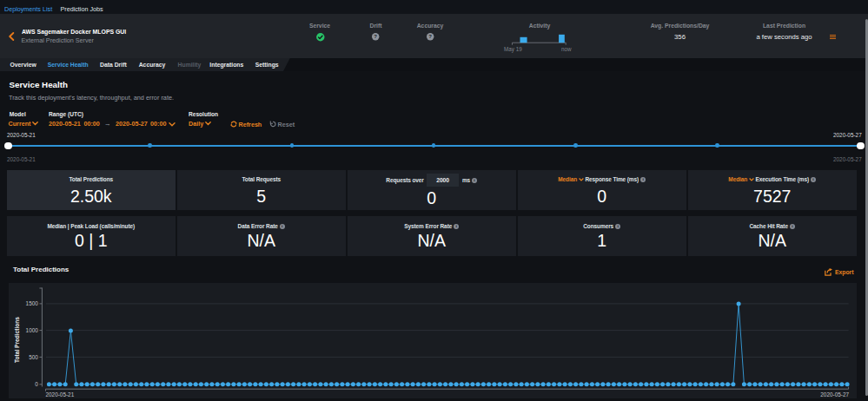 The image size is (868, 401). I want to click on svg-text: 1000, so click(33, 330).